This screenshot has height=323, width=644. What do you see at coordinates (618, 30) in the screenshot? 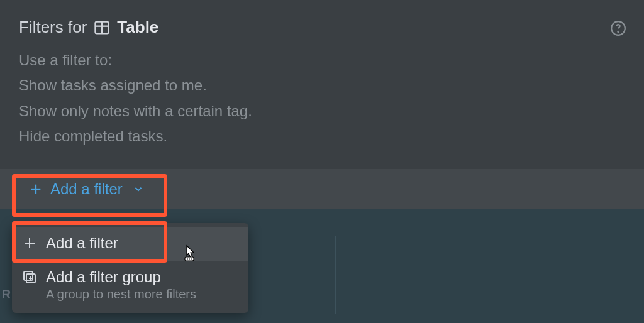
I see `help-icon` at bounding box center [618, 30].